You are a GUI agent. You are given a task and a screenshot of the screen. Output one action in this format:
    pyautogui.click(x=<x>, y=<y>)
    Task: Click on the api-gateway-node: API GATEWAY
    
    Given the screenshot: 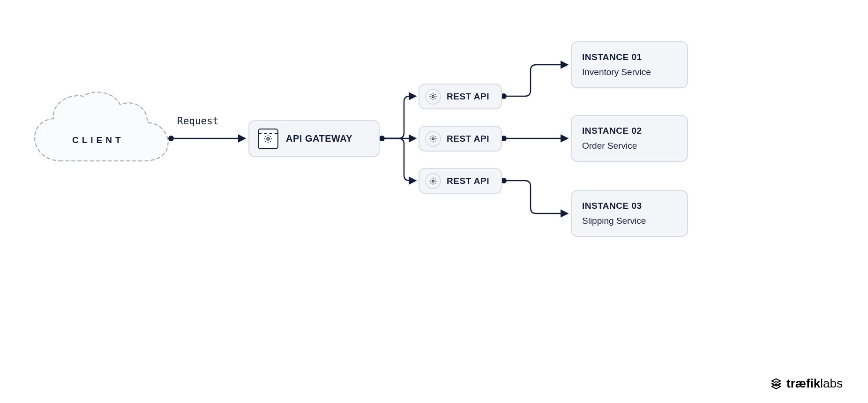 What is the action you would take?
    pyautogui.click(x=314, y=139)
    